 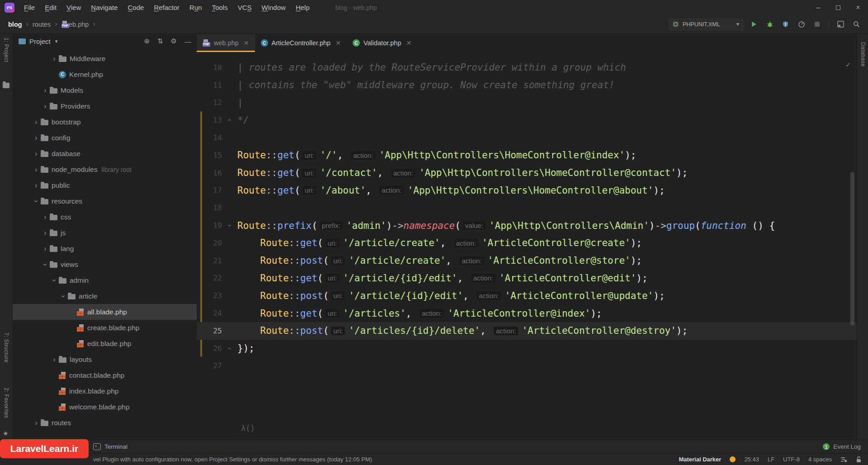 What do you see at coordinates (527, 243) in the screenshot?
I see `code-line-20: 20 Route::get(uri:'/article/create', act…` at bounding box center [527, 243].